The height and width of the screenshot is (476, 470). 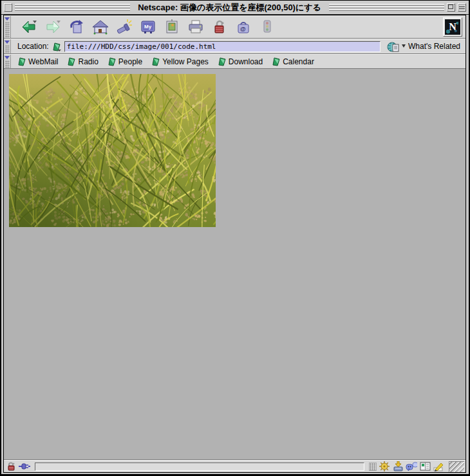 I want to click on personal-toolbar-item-radio: Radio, so click(x=82, y=62).